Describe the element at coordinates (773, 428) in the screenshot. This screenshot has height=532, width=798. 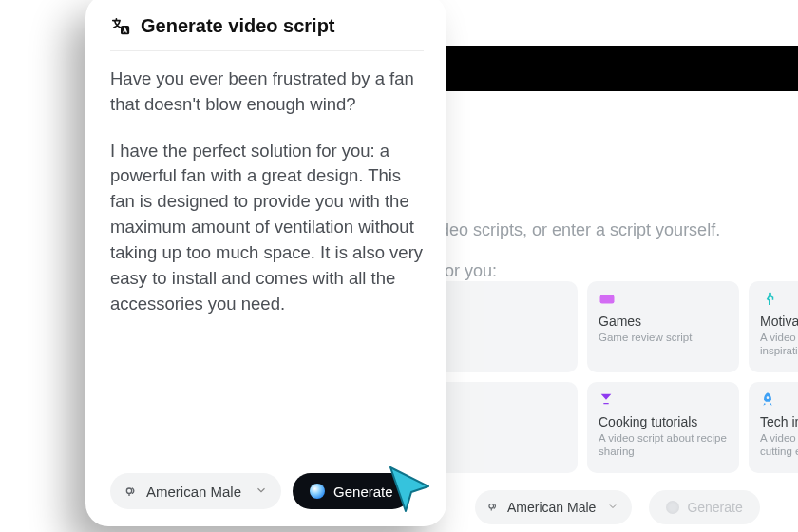
I see `suggestion-card-tech: Tech info A video script about cutting e…` at that location.